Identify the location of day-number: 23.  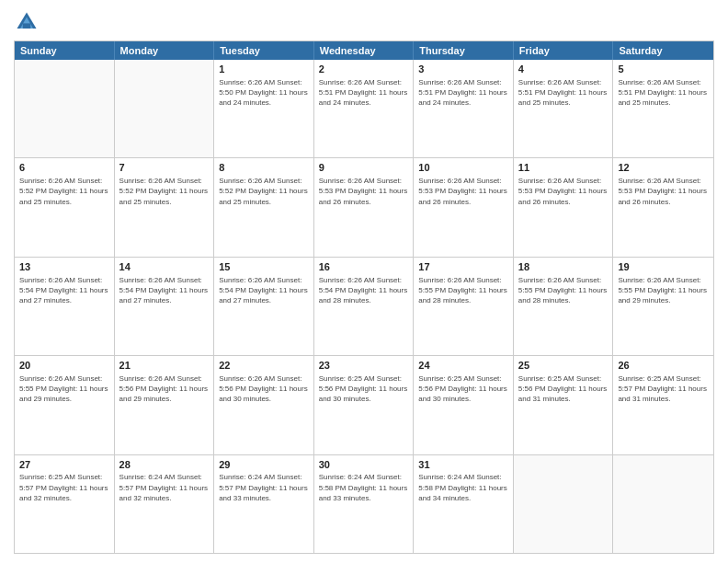
(364, 366).